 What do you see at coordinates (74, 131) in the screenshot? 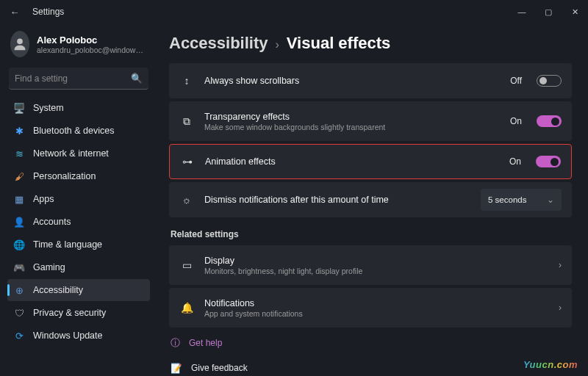
I see `nav-label: Bluetooth & devices` at bounding box center [74, 131].